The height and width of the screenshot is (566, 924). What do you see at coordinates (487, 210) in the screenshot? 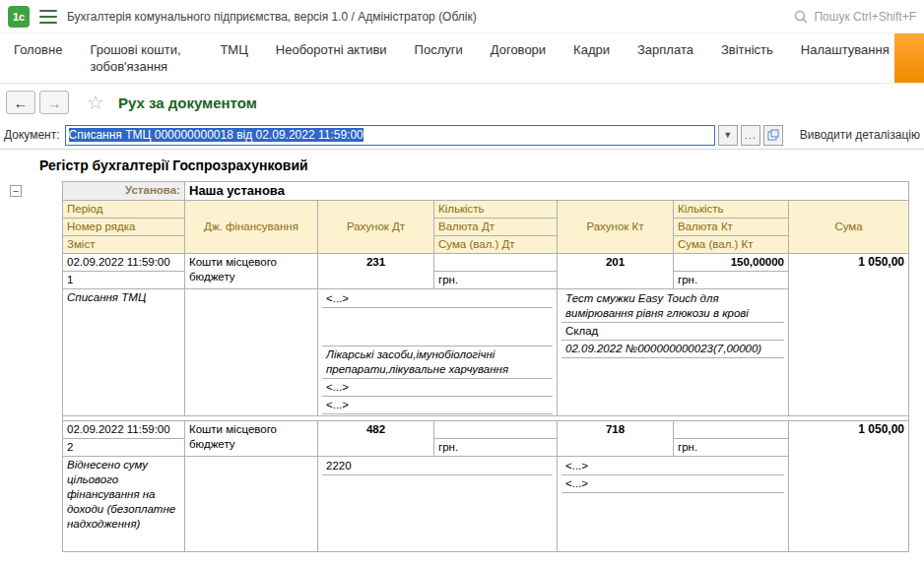
I see `table-header-row: Період Дж. фінансування Рахунок Дт Кільк…` at bounding box center [487, 210].